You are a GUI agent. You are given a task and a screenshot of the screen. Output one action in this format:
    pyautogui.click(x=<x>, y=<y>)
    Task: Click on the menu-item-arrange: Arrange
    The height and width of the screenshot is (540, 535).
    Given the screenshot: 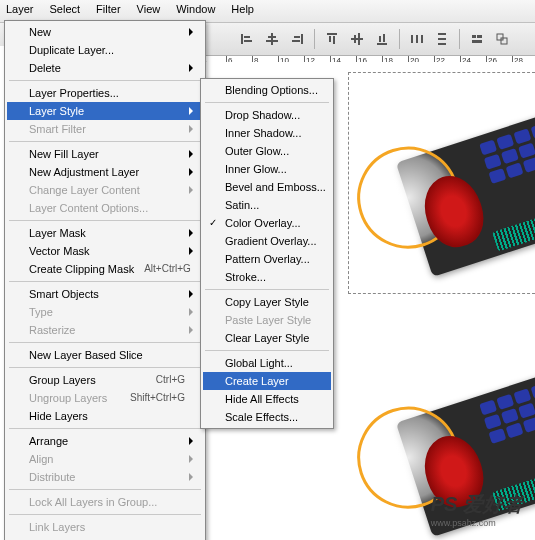 What is the action you would take?
    pyautogui.click(x=105, y=441)
    